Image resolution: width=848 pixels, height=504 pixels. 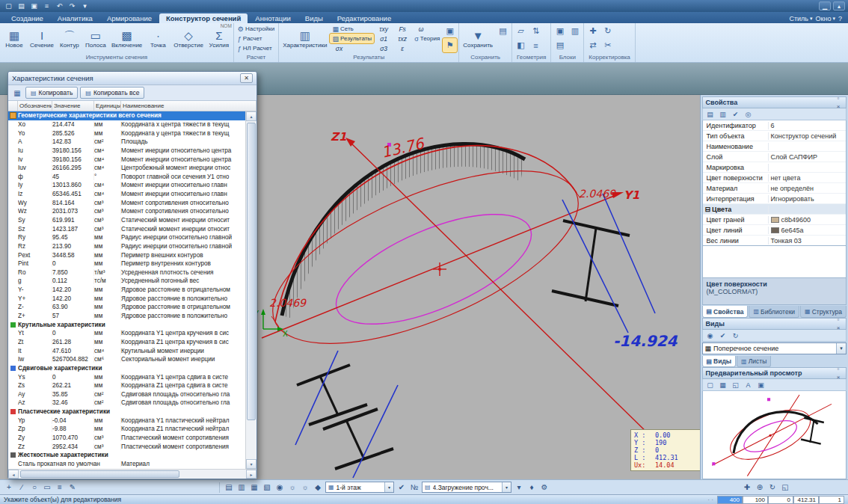 I want to click on table-row: It 47.610 см⁴ Крутильный момент инерции, so click(x=127, y=351).